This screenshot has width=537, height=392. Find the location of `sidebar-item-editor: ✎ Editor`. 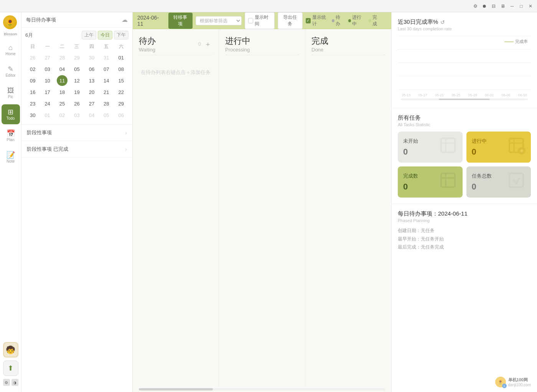

sidebar-item-editor: ✎ Editor is located at coordinates (11, 71).